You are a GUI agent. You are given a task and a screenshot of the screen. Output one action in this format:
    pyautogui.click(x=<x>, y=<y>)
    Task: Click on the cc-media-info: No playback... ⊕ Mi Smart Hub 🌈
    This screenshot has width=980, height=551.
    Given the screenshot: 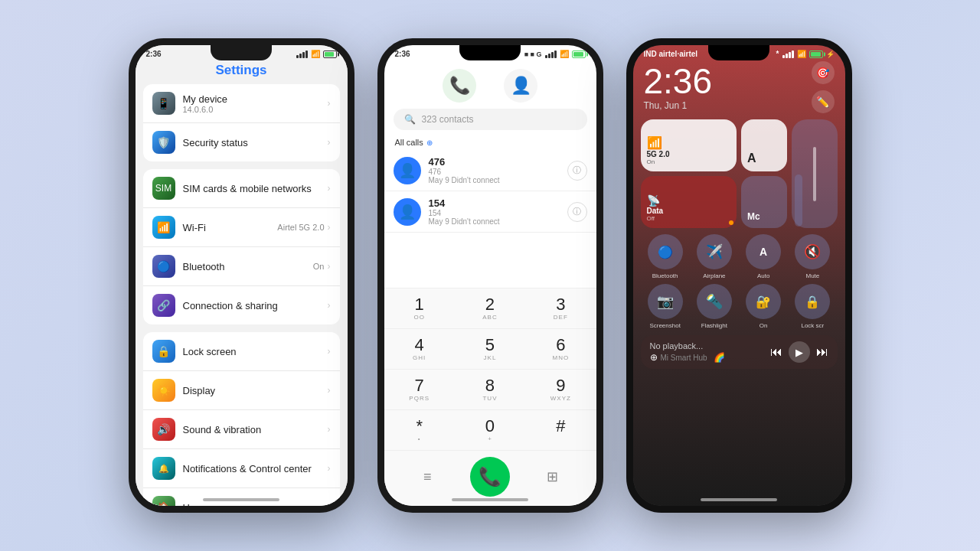 What is the action you would take?
    pyautogui.click(x=707, y=352)
    